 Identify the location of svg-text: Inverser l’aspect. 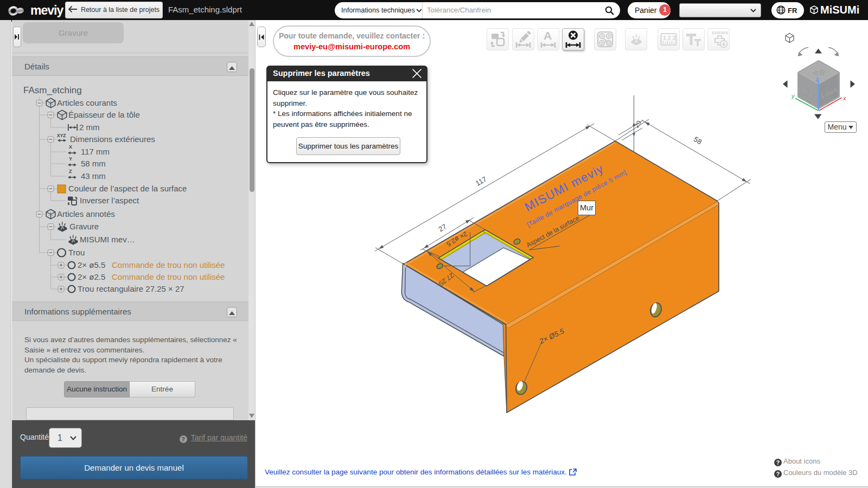
(110, 201).